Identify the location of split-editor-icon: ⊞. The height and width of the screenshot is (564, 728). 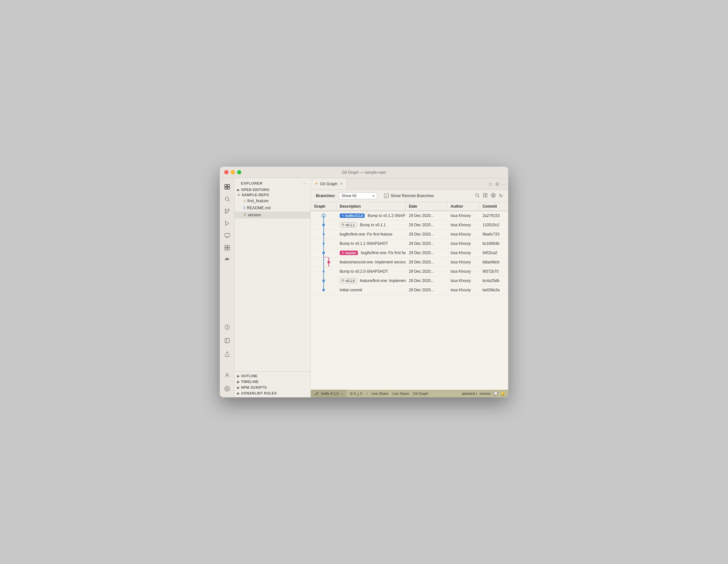
(497, 184).